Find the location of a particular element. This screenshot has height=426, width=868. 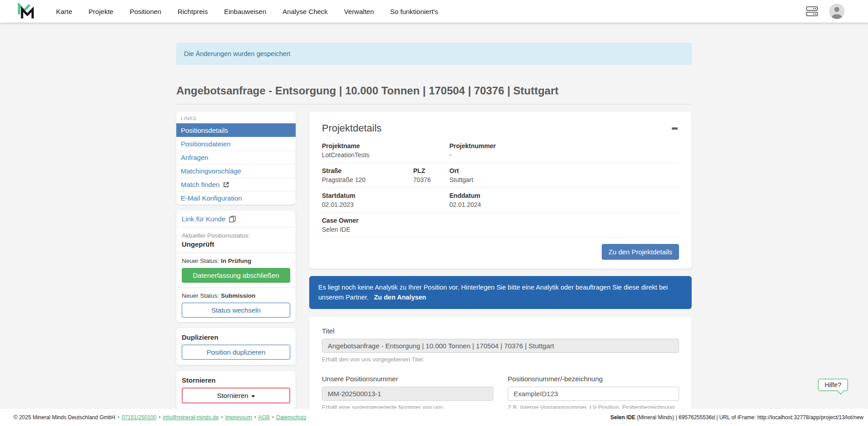

links-card-header: LINKS is located at coordinates (236, 117).